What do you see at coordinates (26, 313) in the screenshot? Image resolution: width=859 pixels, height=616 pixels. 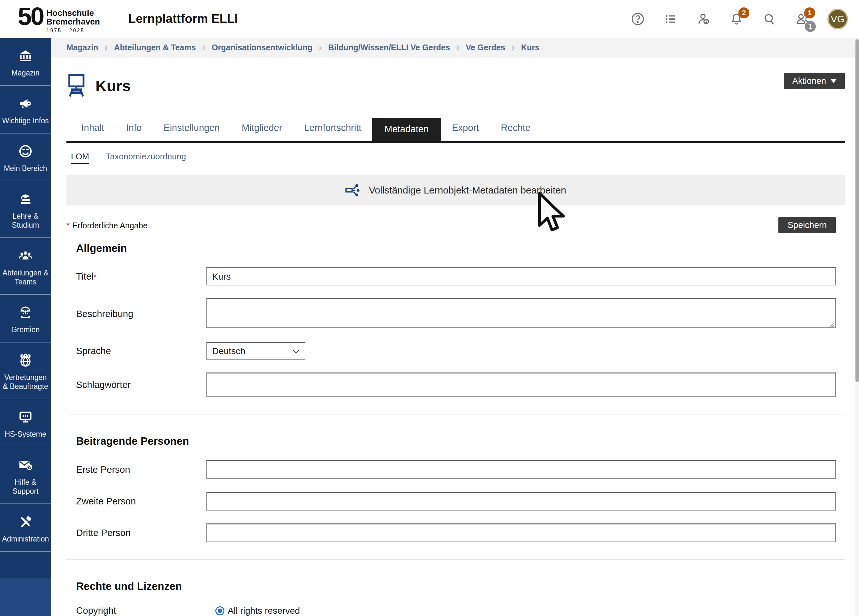 I see `committee-icon` at bounding box center [26, 313].